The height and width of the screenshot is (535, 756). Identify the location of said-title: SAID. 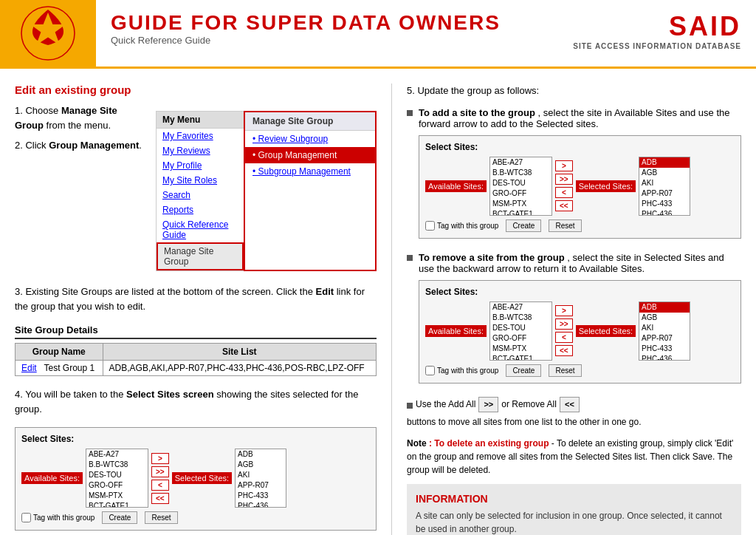
(657, 27).